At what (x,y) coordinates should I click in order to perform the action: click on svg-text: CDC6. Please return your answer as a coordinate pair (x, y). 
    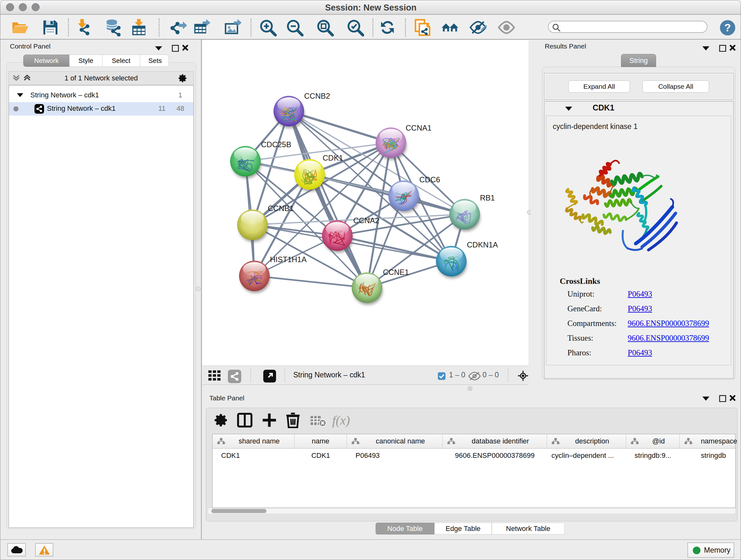
    Looking at the image, I should click on (430, 180).